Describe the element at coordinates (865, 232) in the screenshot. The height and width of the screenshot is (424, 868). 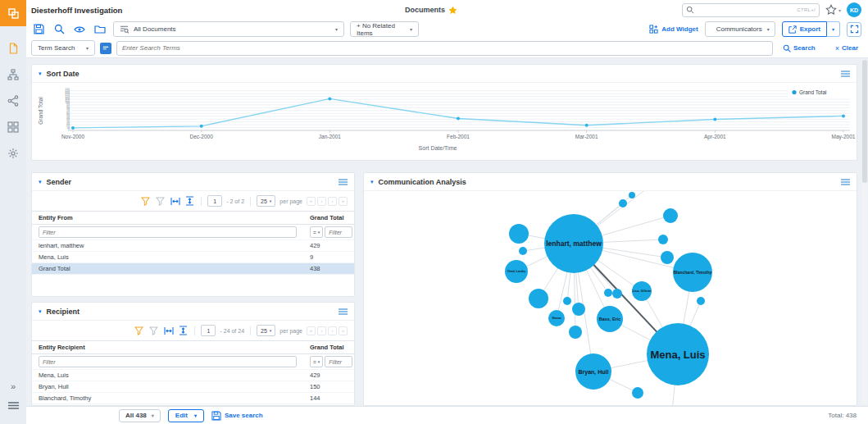
I see `scrollbar-track` at that location.